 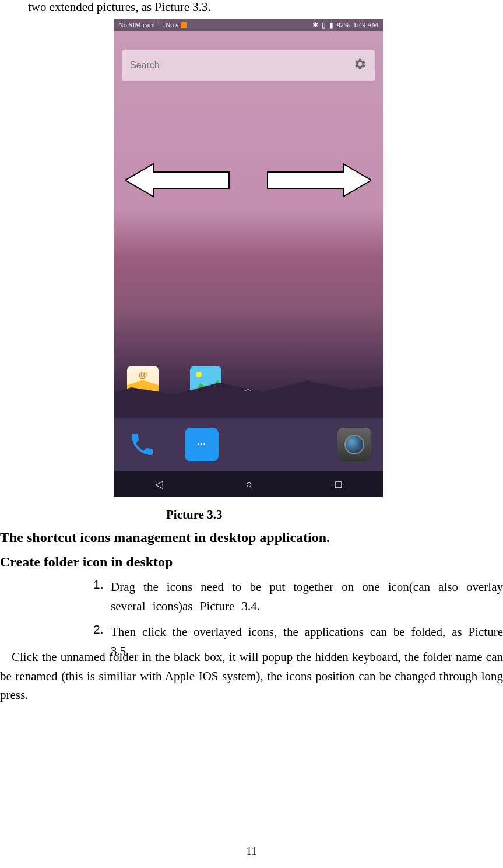 What do you see at coordinates (248, 25) in the screenshot?
I see `status-bar: No SIM card — No s ✱ ▯ ▮ 92% 1:49 AM` at bounding box center [248, 25].